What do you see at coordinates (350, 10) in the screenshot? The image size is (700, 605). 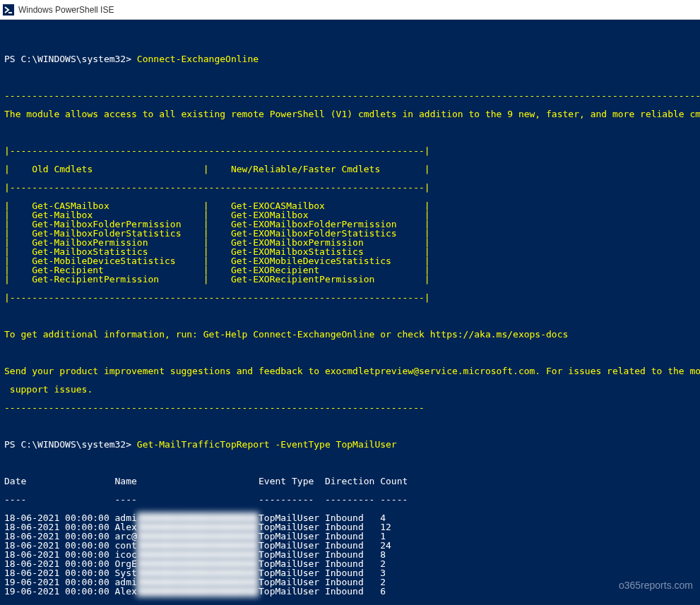 I see `title-bar: Windows PowerShell ISE` at bounding box center [350, 10].